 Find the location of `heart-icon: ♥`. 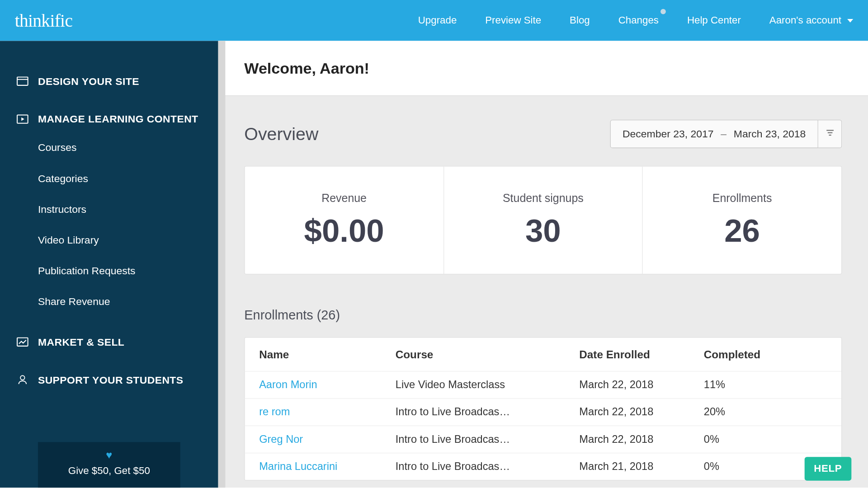

heart-icon: ♥ is located at coordinates (109, 455).